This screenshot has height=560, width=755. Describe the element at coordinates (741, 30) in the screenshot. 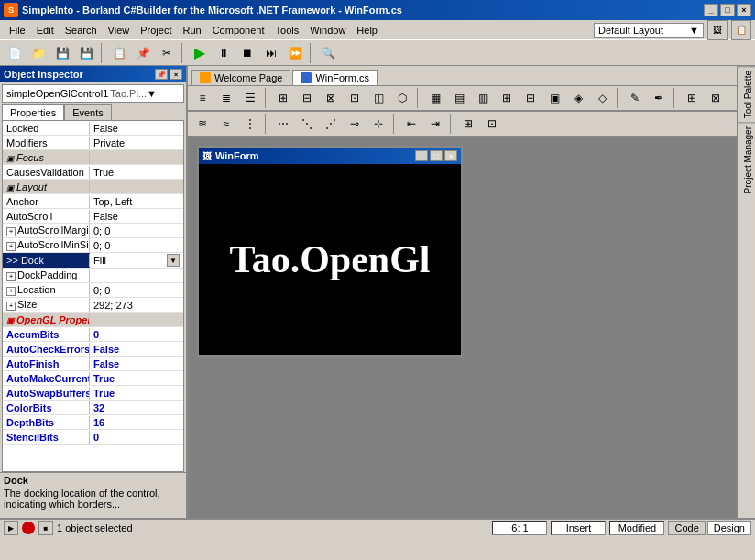

I see `layout-icon2: 📋` at that location.